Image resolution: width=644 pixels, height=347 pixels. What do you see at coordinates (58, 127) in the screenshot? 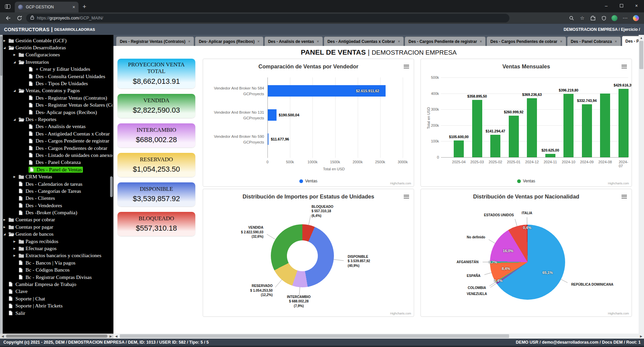
I see `sidebar-item: Des - Analisis de ventas` at bounding box center [58, 127].